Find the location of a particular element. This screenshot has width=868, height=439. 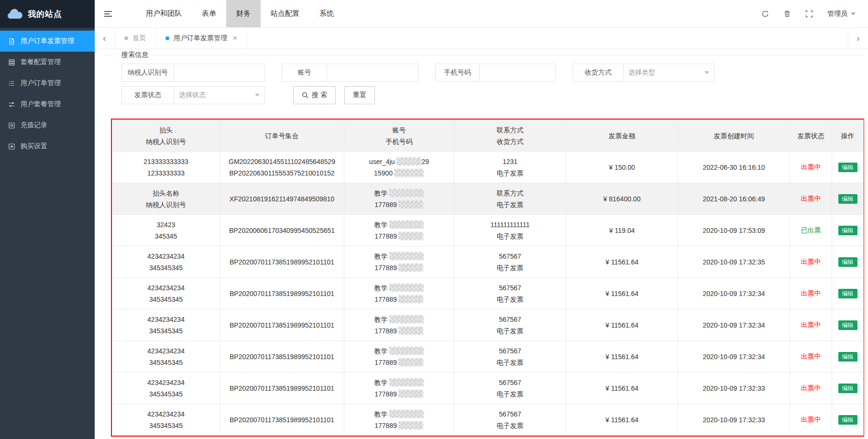

trash-icon is located at coordinates (787, 14).